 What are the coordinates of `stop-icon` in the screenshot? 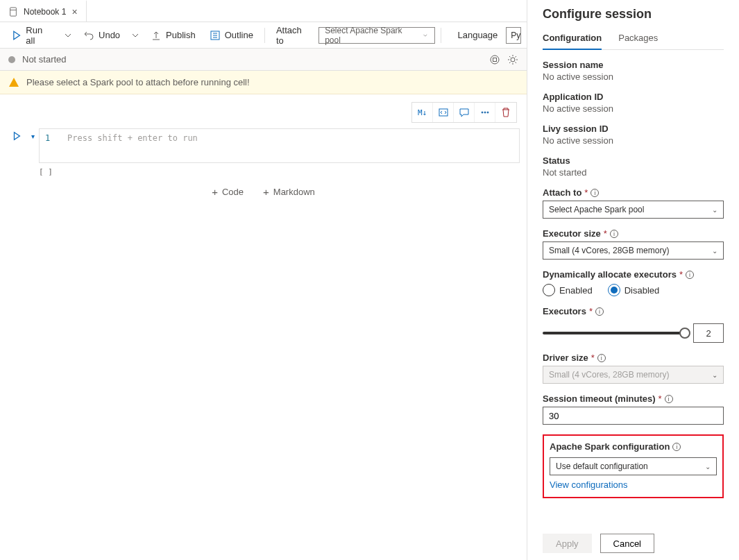 It's located at (495, 60).